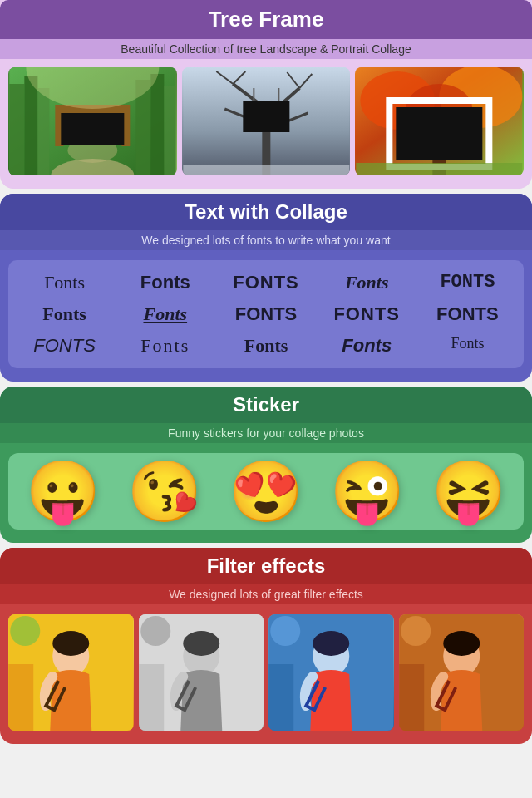 This screenshot has width=532, height=798. Describe the element at coordinates (367, 491) in the screenshot. I see `sticker-4: 😜` at that location.